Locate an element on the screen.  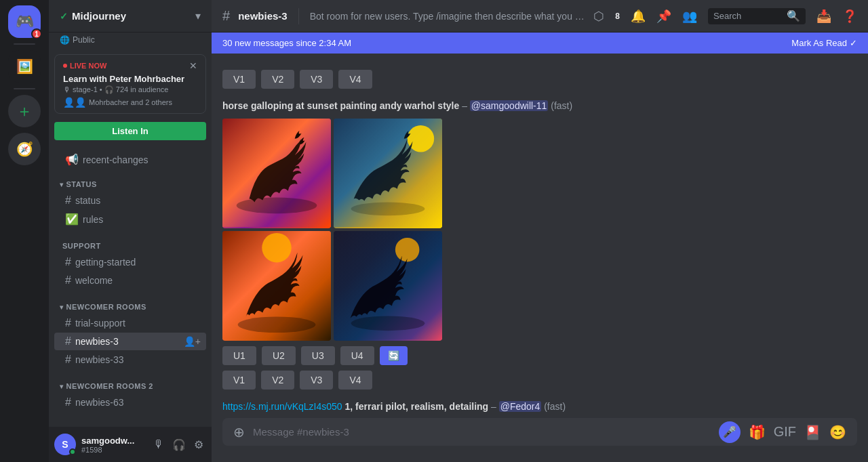
settings-button: ⚙ is located at coordinates (199, 444).